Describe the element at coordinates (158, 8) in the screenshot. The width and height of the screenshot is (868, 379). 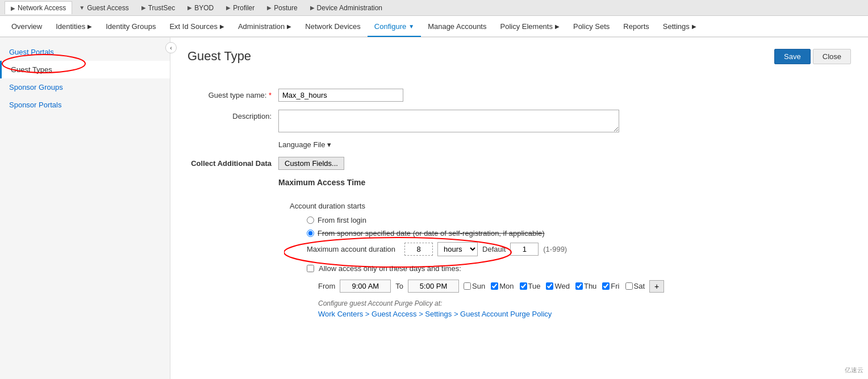
I see `topbar-item-trustsec: ▶ TrustSec` at that location.